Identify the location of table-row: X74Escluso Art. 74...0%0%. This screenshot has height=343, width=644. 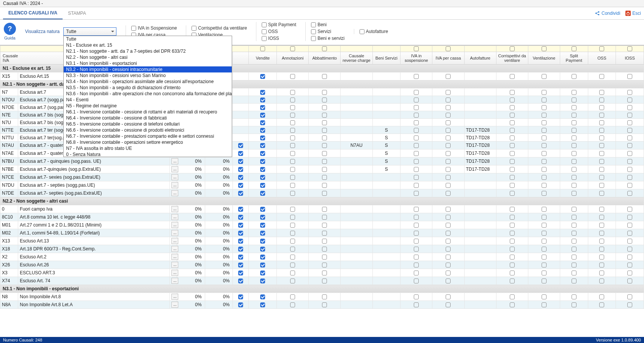
(322, 281).